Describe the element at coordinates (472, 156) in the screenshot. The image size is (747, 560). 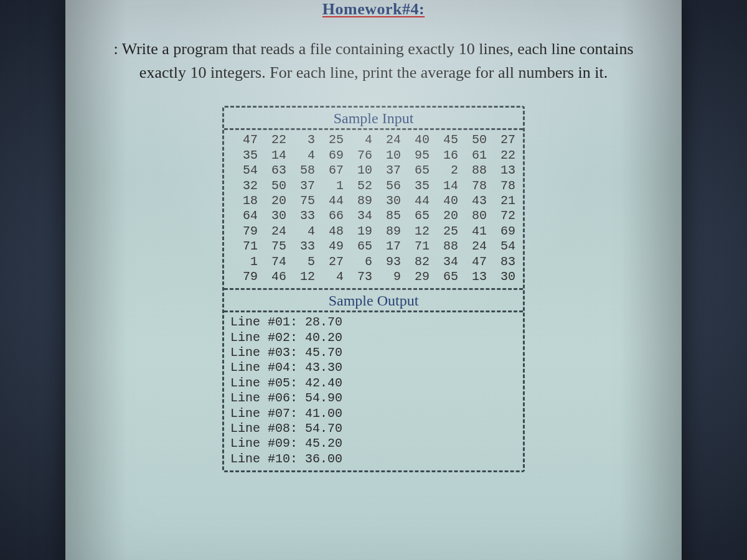
I see `table-cell: 61` at that location.